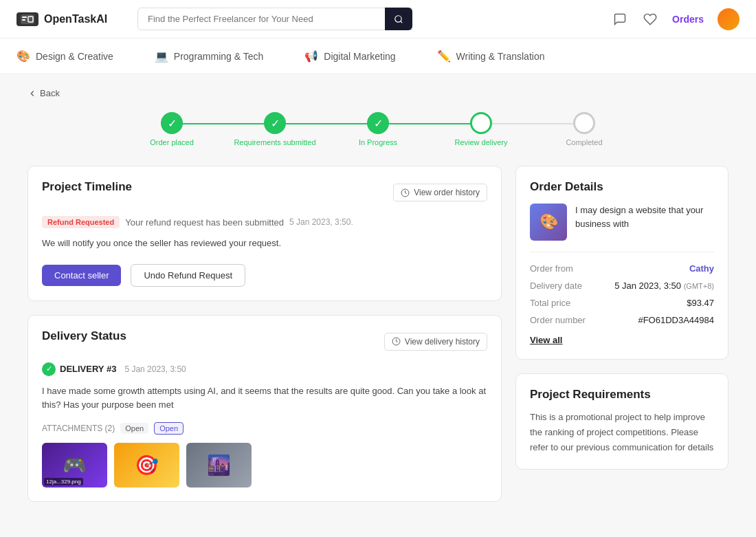  What do you see at coordinates (172, 123) in the screenshot?
I see `step-circle-1: ✓` at bounding box center [172, 123].